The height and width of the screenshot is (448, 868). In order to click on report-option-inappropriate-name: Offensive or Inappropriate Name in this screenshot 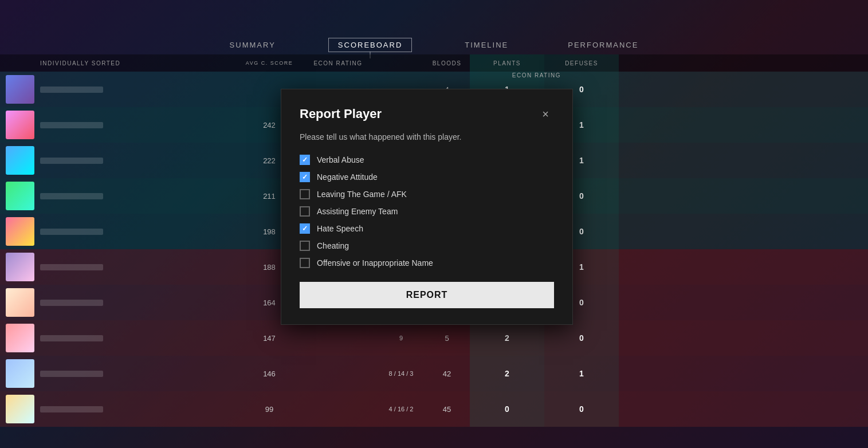, I will do `click(427, 263)`.